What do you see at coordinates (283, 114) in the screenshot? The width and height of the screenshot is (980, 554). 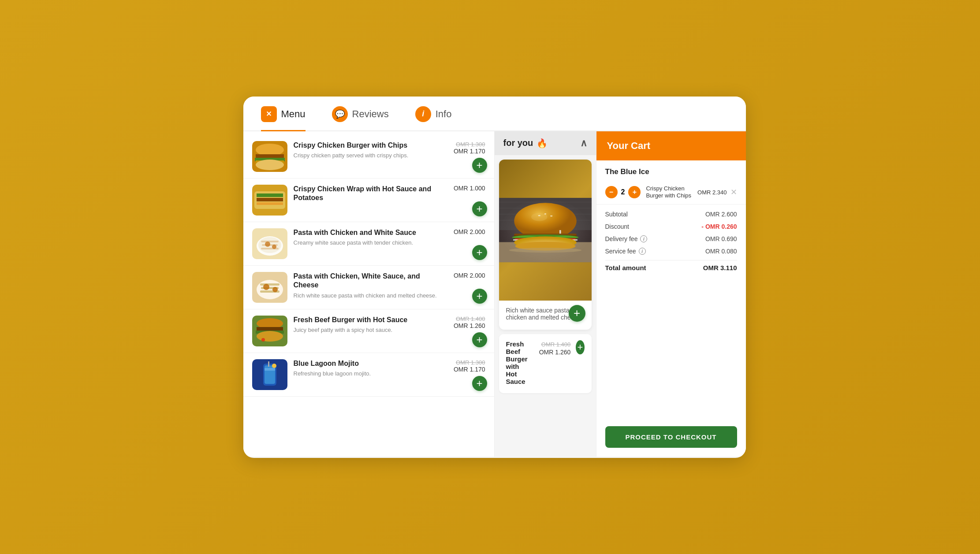 I see `tab-menu: ✕ Menu` at bounding box center [283, 114].